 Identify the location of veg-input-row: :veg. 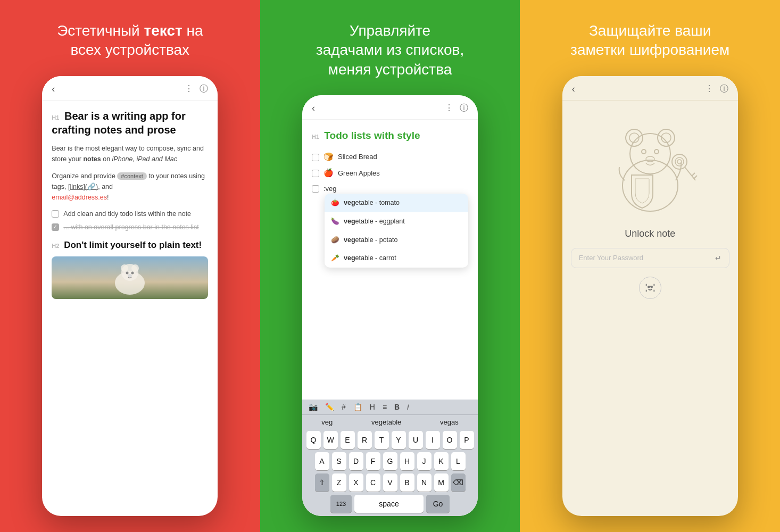
(390, 189).